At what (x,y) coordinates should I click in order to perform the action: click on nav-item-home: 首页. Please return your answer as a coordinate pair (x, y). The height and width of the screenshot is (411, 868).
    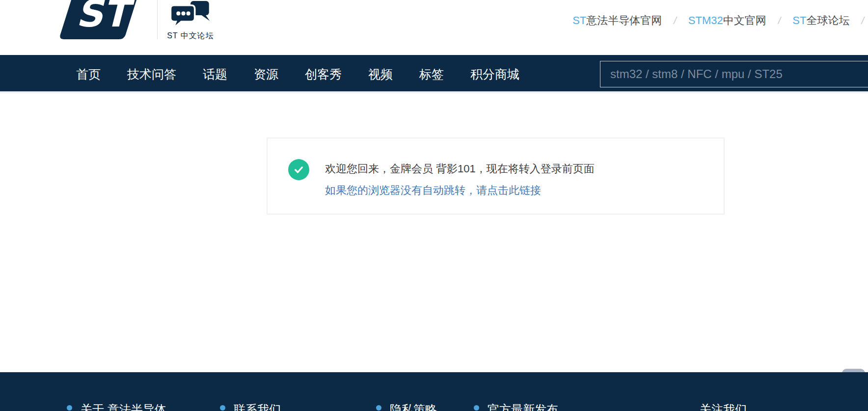
    Looking at the image, I should click on (88, 74).